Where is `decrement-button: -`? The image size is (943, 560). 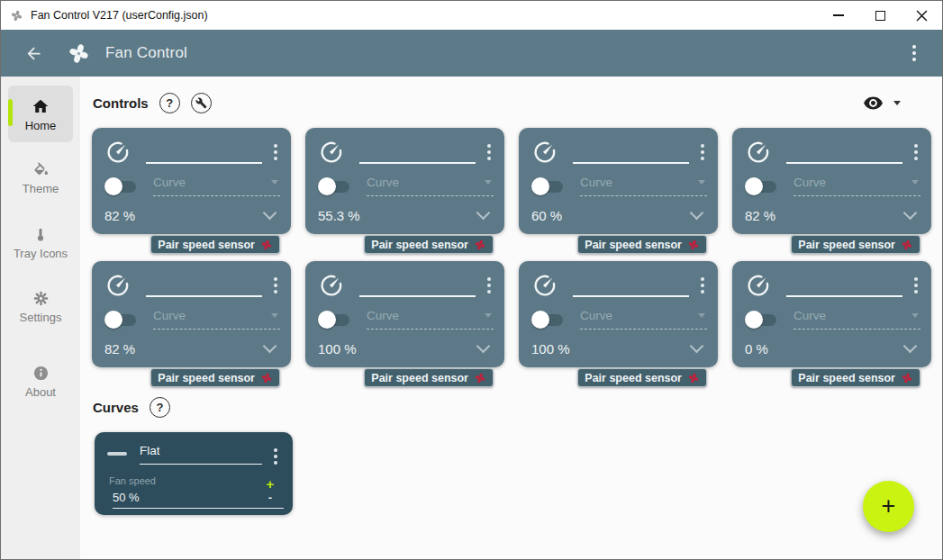
decrement-button: - is located at coordinates (270, 497).